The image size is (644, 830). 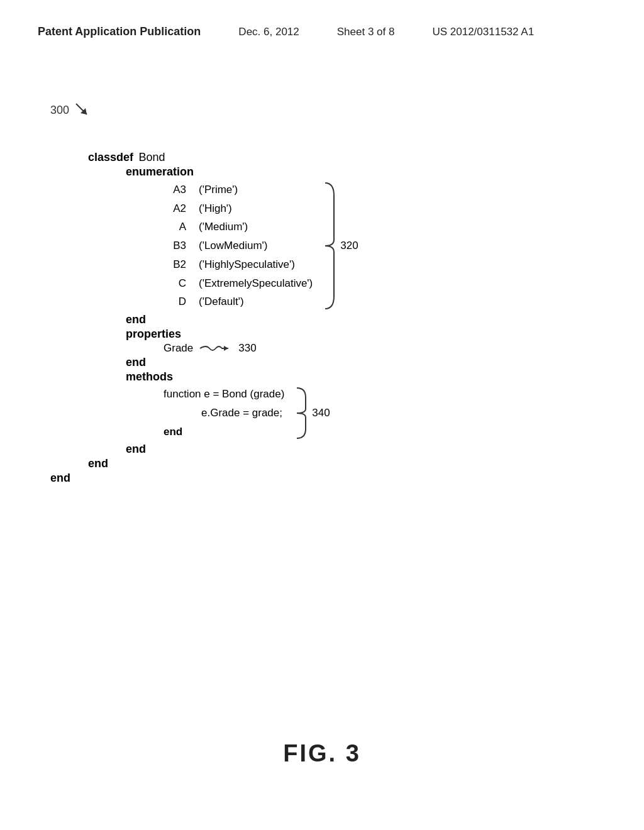 What do you see at coordinates (223, 227) in the screenshot?
I see `enum-value-a: ('Medium')` at bounding box center [223, 227].